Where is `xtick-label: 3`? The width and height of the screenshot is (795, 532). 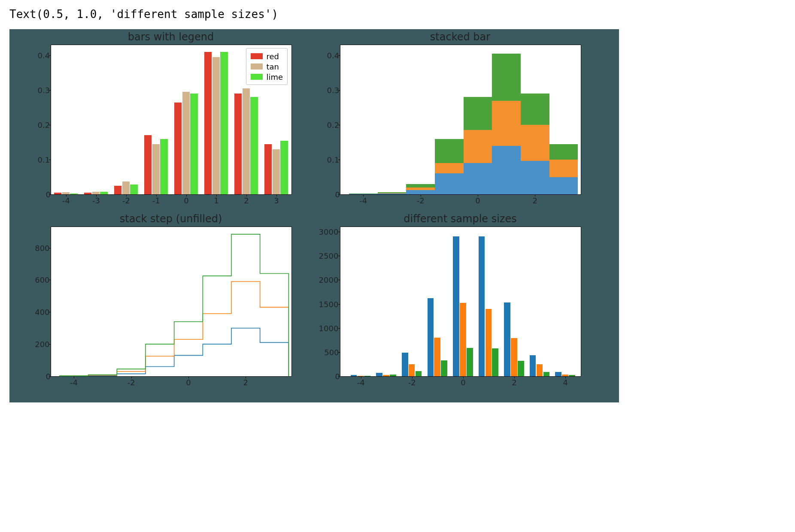
xtick-label: 3 is located at coordinates (276, 201).